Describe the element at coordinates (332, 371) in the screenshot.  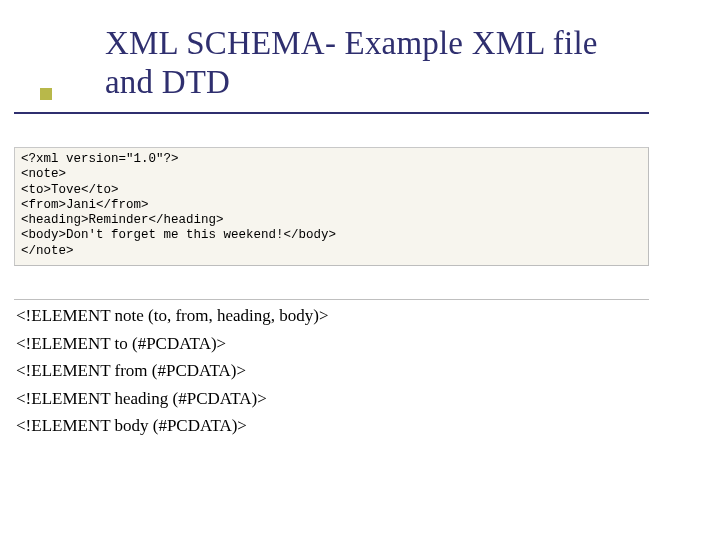
I see `dtd-line: <!ELEMENT from (#PCDATA)>` at that location.